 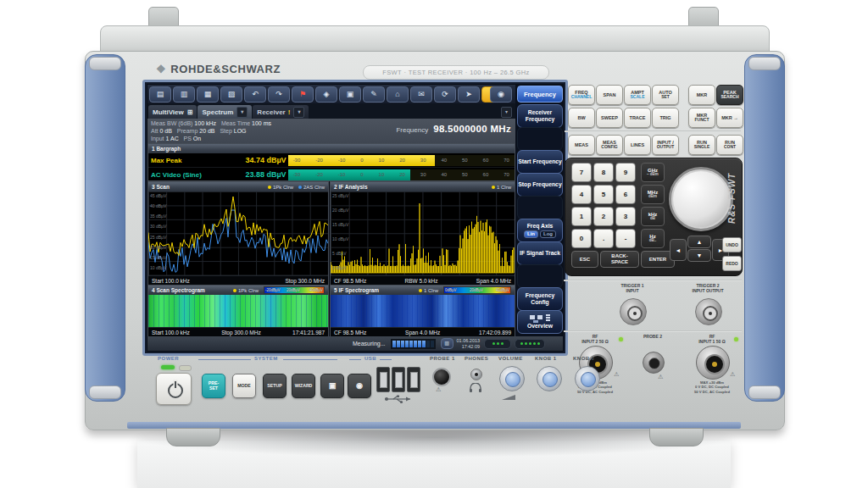 What do you see at coordinates (173, 112) in the screenshot?
I see `tab-multiview: MultiView ⊞` at bounding box center [173, 112].